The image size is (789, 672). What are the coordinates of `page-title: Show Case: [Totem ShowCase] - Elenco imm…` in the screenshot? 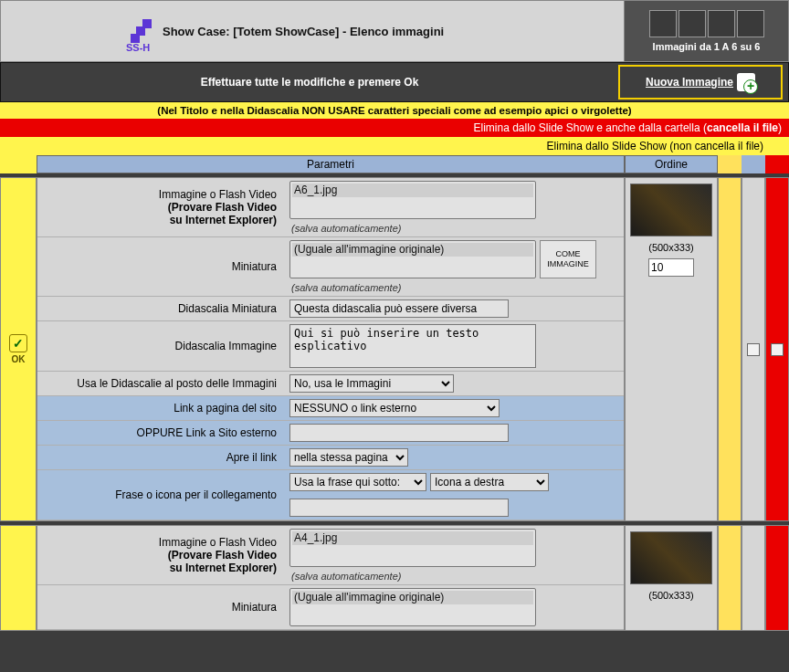 It's located at (303, 31).